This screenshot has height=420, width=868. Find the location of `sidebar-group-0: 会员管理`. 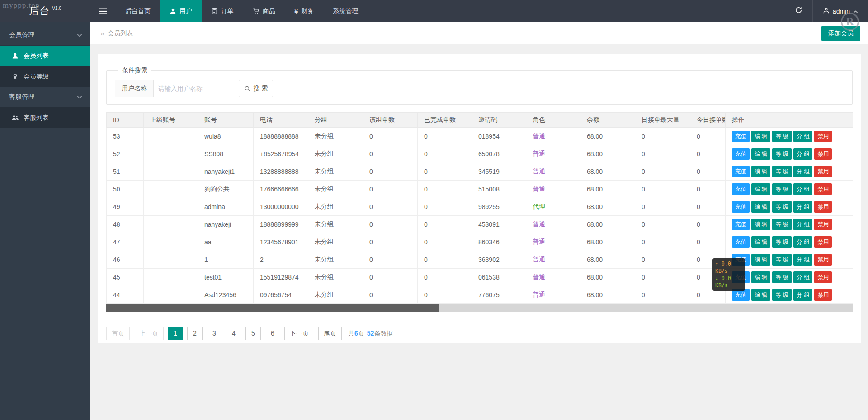

sidebar-group-0: 会员管理 is located at coordinates (45, 35).